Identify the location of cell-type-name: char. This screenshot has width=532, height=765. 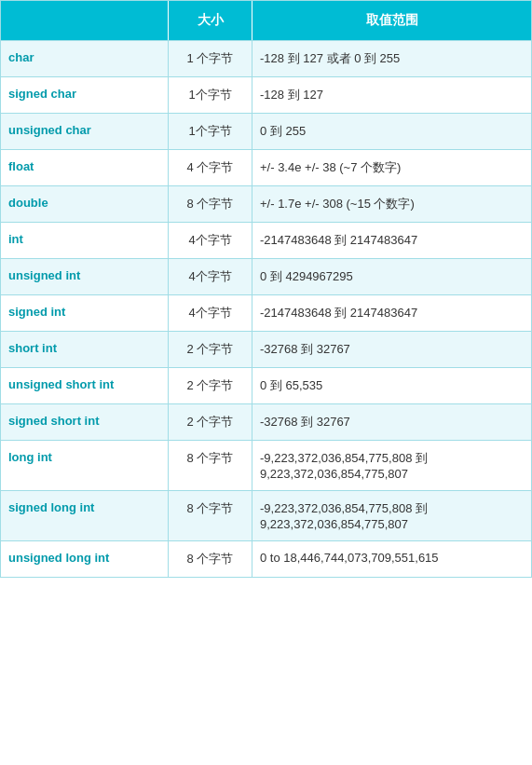
(85, 59).